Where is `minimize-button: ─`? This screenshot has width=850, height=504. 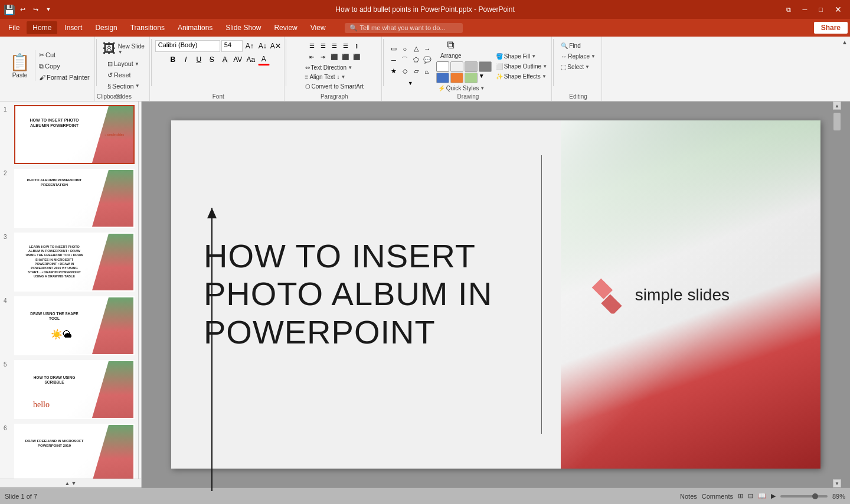
minimize-button: ─ is located at coordinates (805, 9).